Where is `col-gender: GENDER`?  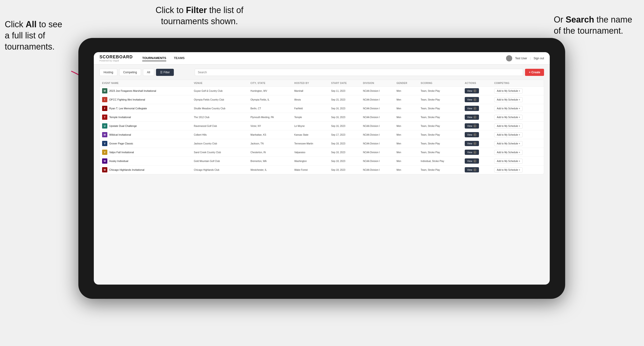 col-gender: GENDER is located at coordinates (406, 83).